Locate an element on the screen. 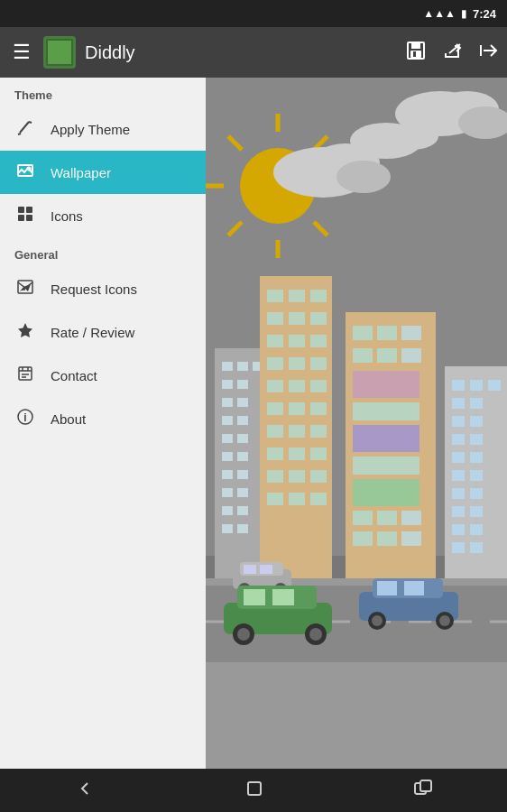 The width and height of the screenshot is (507, 812). app-logo-inner is located at coordinates (60, 52).